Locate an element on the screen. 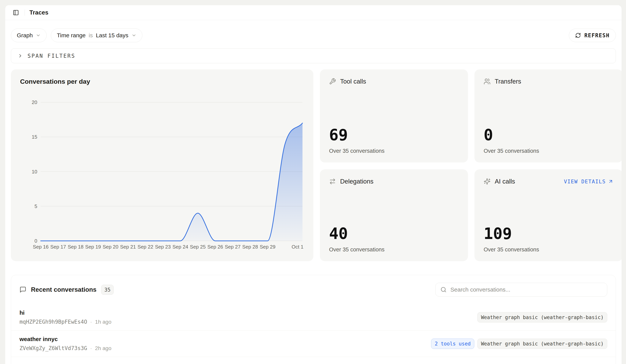  svg-text: 10 is located at coordinates (35, 171).